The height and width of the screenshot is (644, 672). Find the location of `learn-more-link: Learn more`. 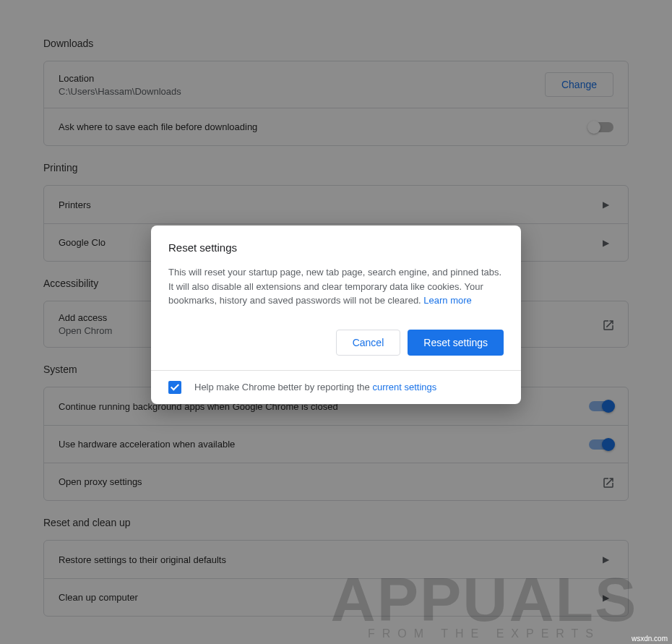

learn-more-link: Learn more is located at coordinates (447, 301).